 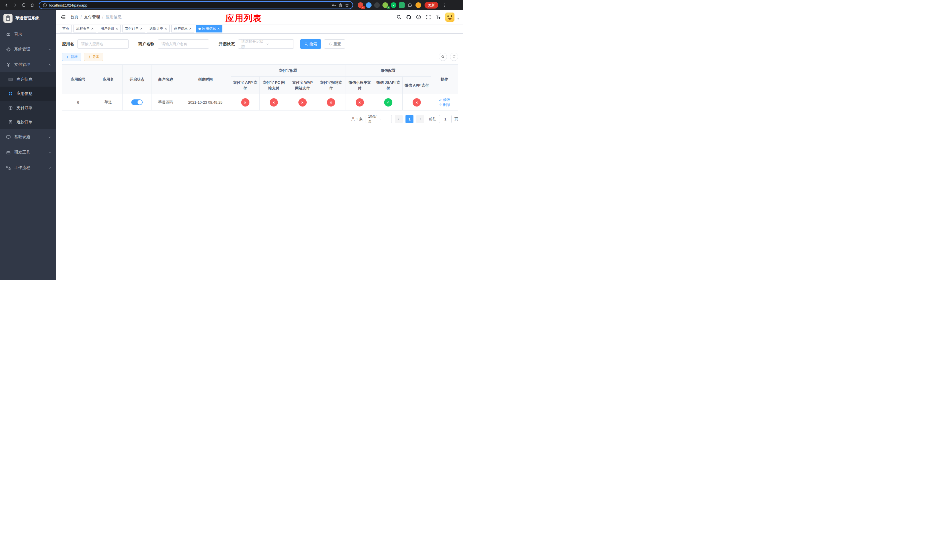 What do you see at coordinates (28, 137) in the screenshot?
I see `sidebar-item-infrastructure: 基础设施` at bounding box center [28, 137].